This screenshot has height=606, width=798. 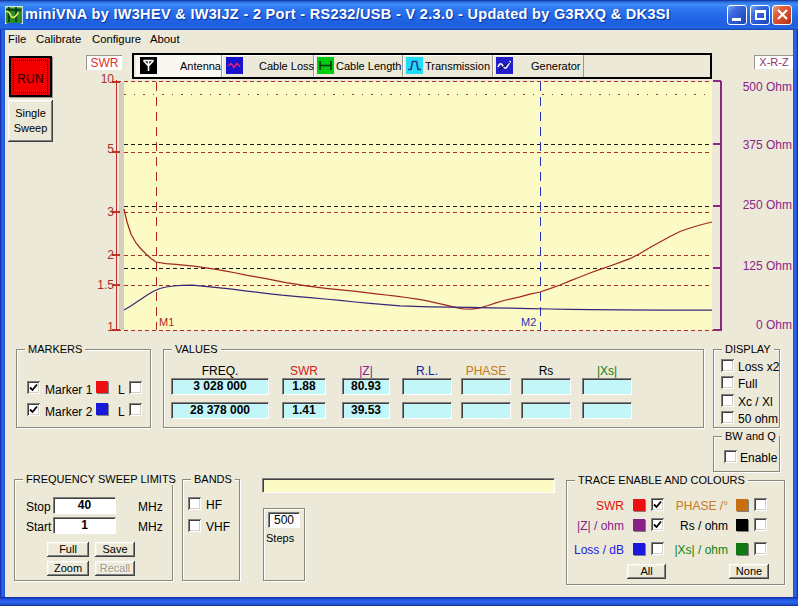 What do you see at coordinates (166, 322) in the screenshot?
I see `svg-text: M1` at bounding box center [166, 322].